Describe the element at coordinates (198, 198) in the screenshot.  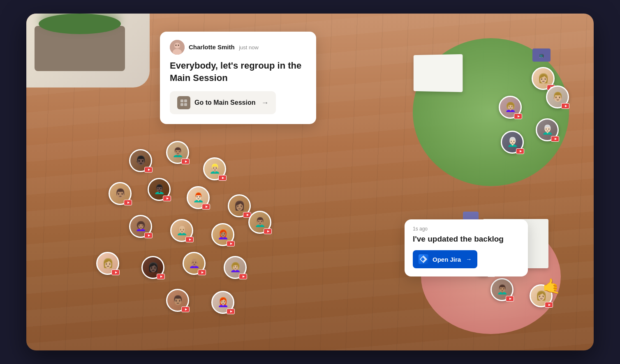
I see `person-avatar: 👨🏻‍🦰` at that location.